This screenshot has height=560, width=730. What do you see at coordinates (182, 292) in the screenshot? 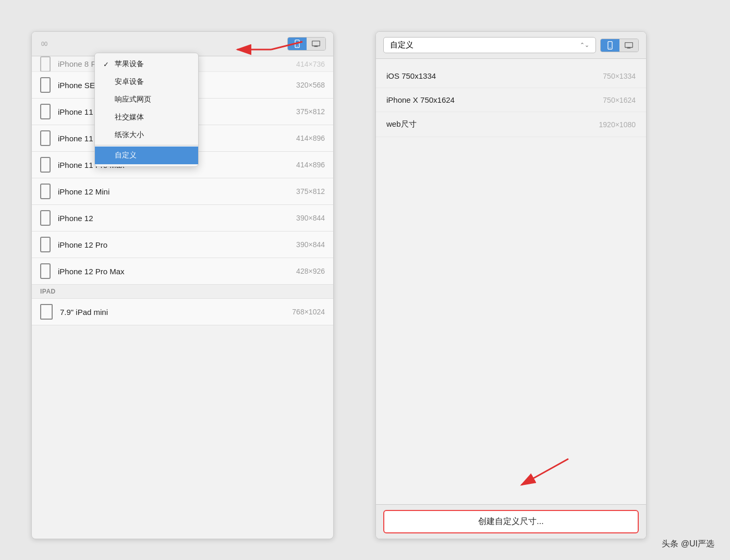
I see `section-ipad-header: IPAD` at bounding box center [182, 292].